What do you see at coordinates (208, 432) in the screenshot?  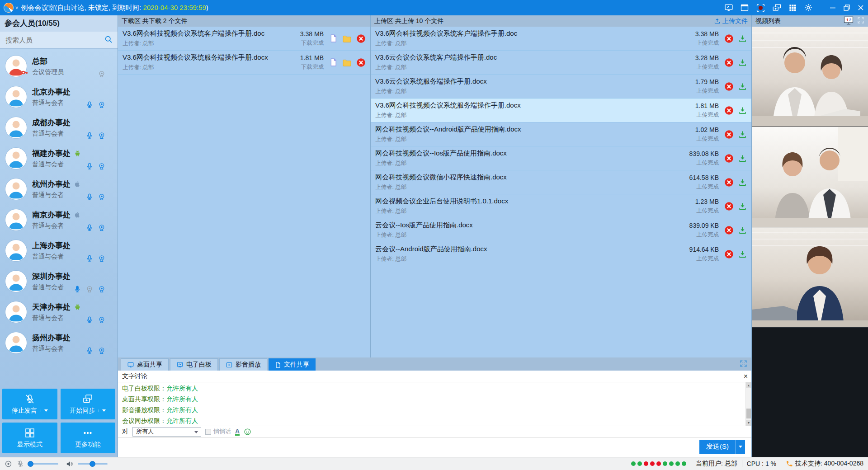 I see `whisper-checkbox` at bounding box center [208, 432].